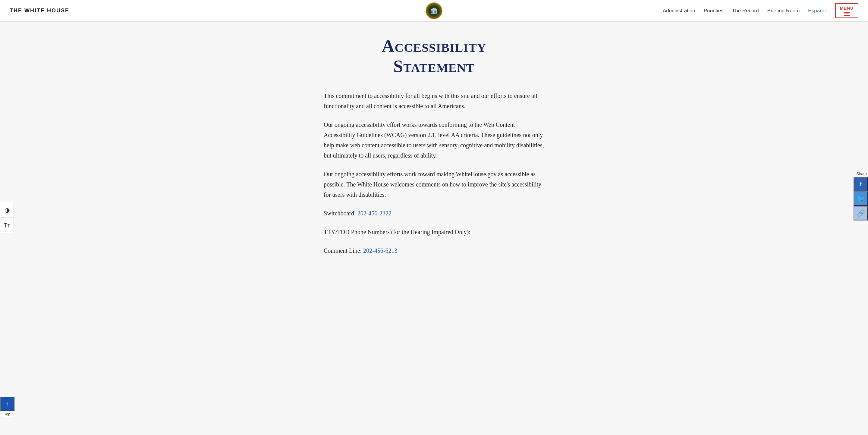 The width and height of the screenshot is (868, 435). I want to click on contrast-toggle-button: ◑, so click(7, 209).